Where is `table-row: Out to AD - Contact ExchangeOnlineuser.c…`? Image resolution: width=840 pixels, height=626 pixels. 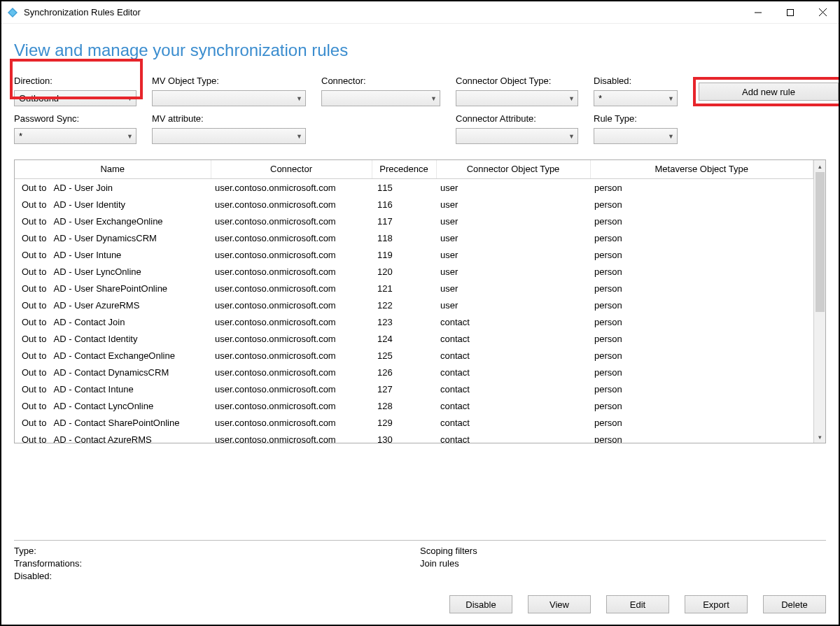
table-row: Out to AD - Contact ExchangeOnlineuser.c… is located at coordinates (414, 355).